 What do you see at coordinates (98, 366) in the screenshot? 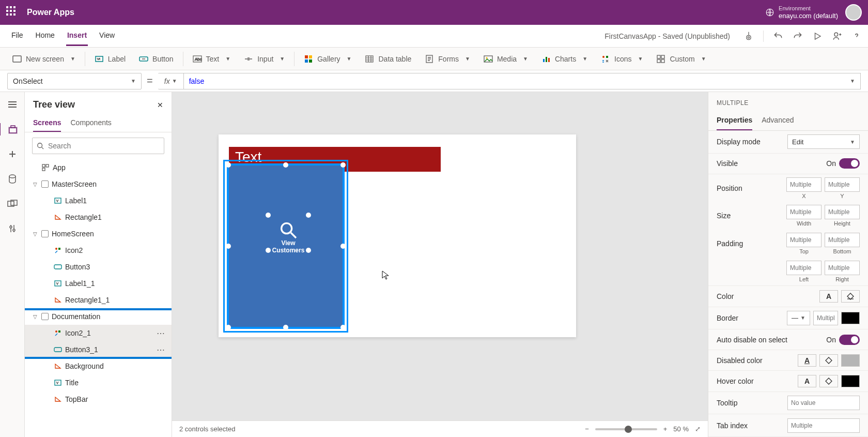
I see `tree-item-background: Background` at bounding box center [98, 366].